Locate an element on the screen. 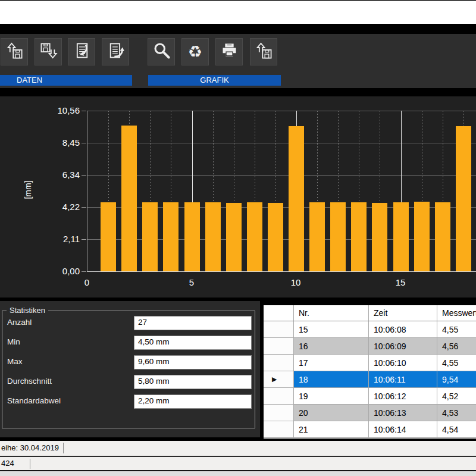 This screenshot has height=476, width=476. nr-cell: 16 is located at coordinates (331, 346).